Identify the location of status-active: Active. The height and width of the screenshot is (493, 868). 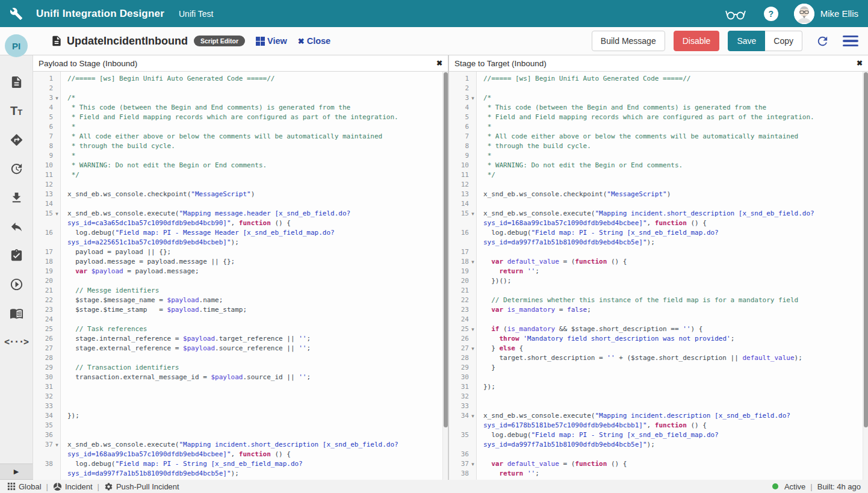
(789, 486).